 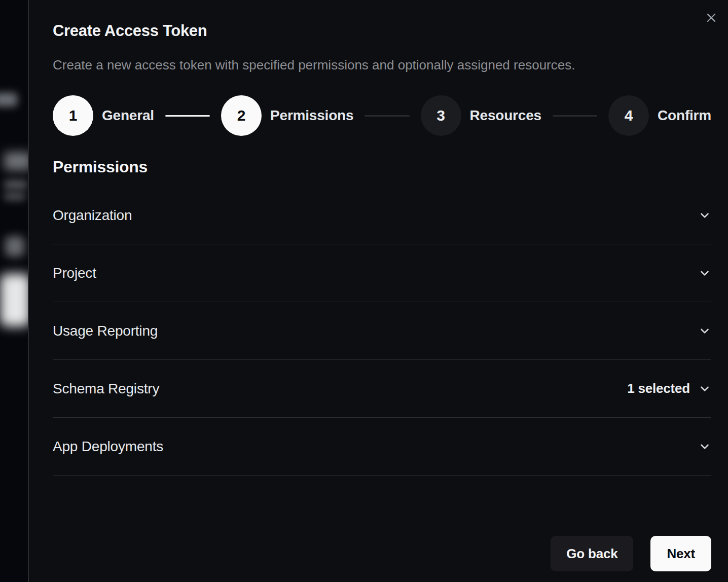 What do you see at coordinates (382, 389) in the screenshot?
I see `accordion-schema-registry: Schema Registry 1 selected` at bounding box center [382, 389].